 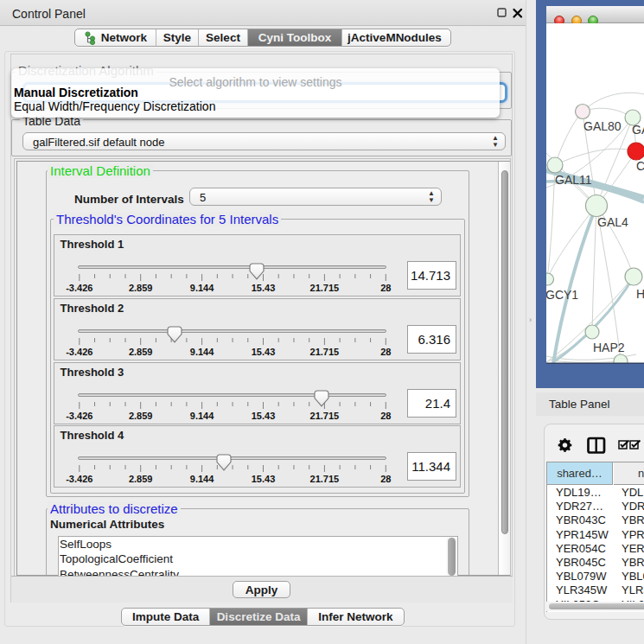 What do you see at coordinates (562, 295) in the screenshot?
I see `svg-text: GCY1` at bounding box center [562, 295].